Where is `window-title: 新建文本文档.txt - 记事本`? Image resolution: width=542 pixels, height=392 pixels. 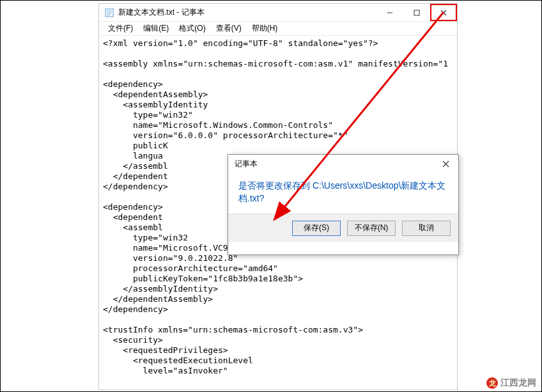
window-title: 新建文本文档.txt - 记事本 is located at coordinates (247, 13).